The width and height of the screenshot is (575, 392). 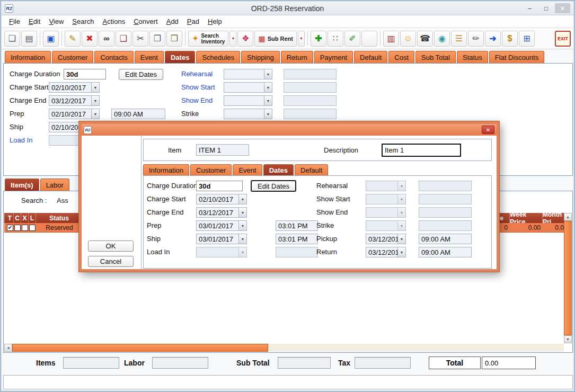 What do you see at coordinates (22, 184) in the screenshot?
I see `tab-items: Item(s)` at bounding box center [22, 184].